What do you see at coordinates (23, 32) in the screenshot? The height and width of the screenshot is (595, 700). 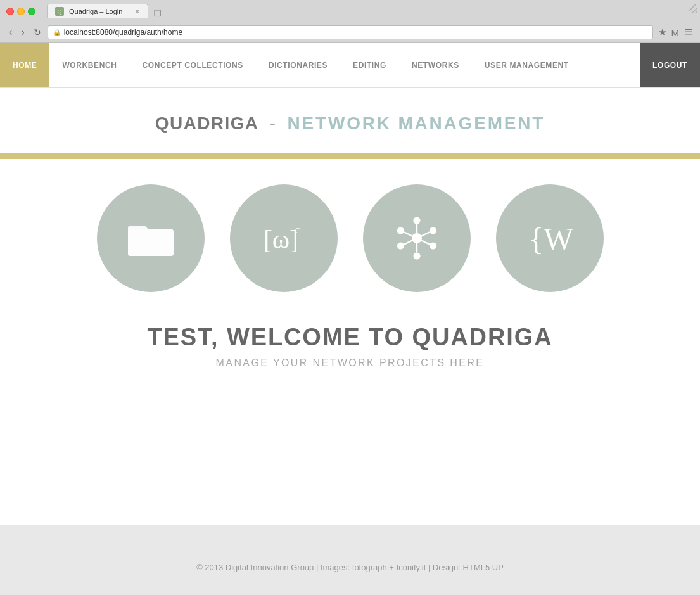 I see `forward-button: ›` at bounding box center [23, 32].